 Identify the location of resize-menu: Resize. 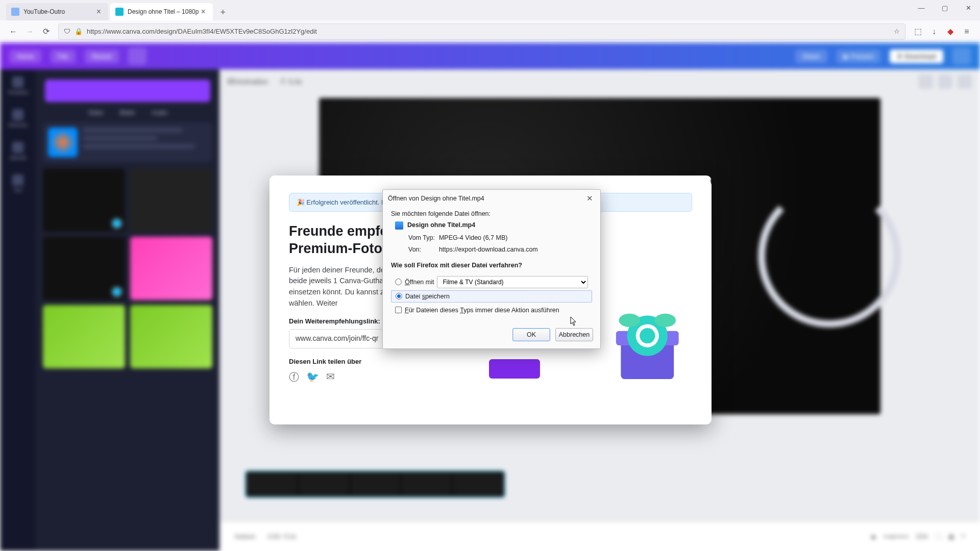
(102, 56).